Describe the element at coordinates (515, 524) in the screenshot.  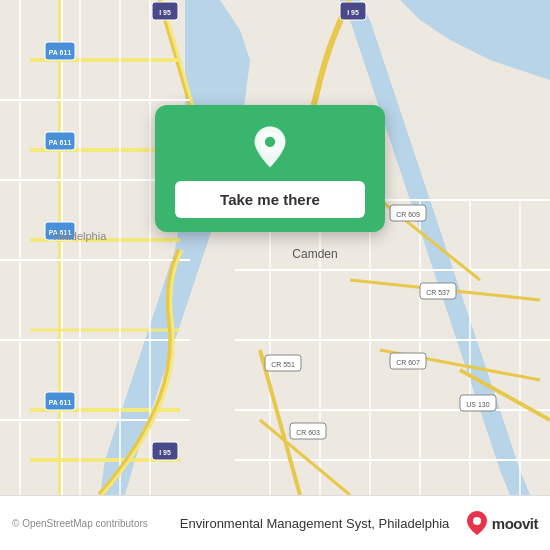
I see `moovit-brand-text: moovit` at that location.